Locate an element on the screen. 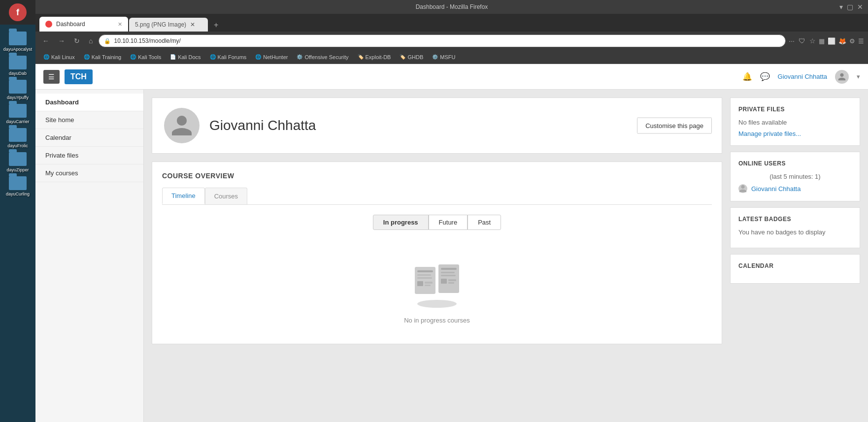  browser-title: Dashboard - Mozilla Firefox is located at coordinates (452, 7).